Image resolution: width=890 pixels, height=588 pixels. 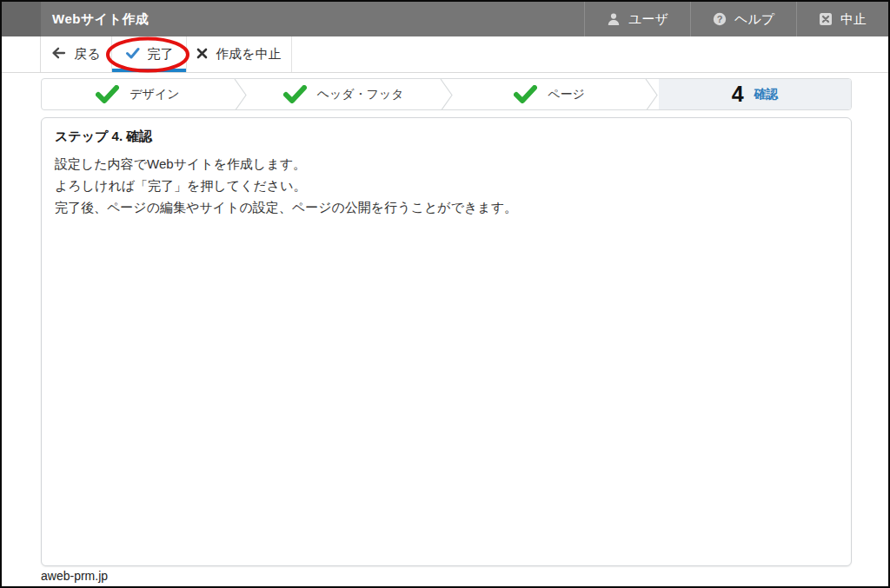 I want to click on toolbar-left-pad, so click(x=21, y=54).